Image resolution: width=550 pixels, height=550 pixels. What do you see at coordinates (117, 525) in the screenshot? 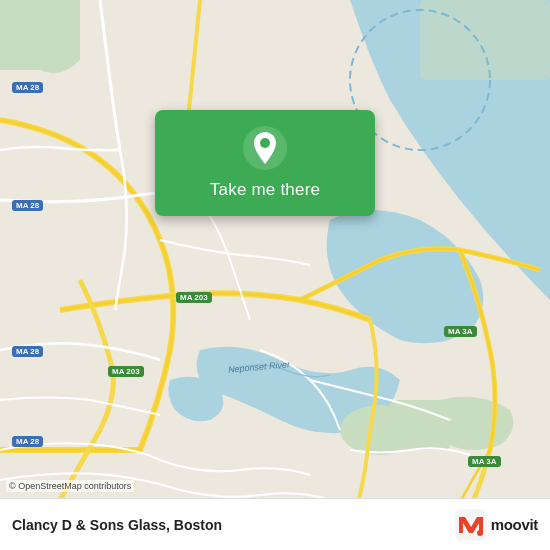
I see `business-name: Clancy D & Sons Glass, Boston` at bounding box center [117, 525].